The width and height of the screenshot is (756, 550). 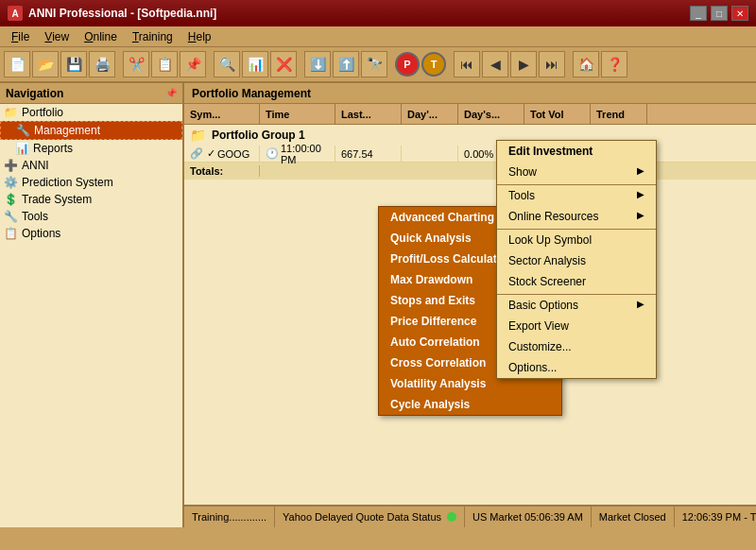 I want to click on ctx-show: Show, so click(x=576, y=172).